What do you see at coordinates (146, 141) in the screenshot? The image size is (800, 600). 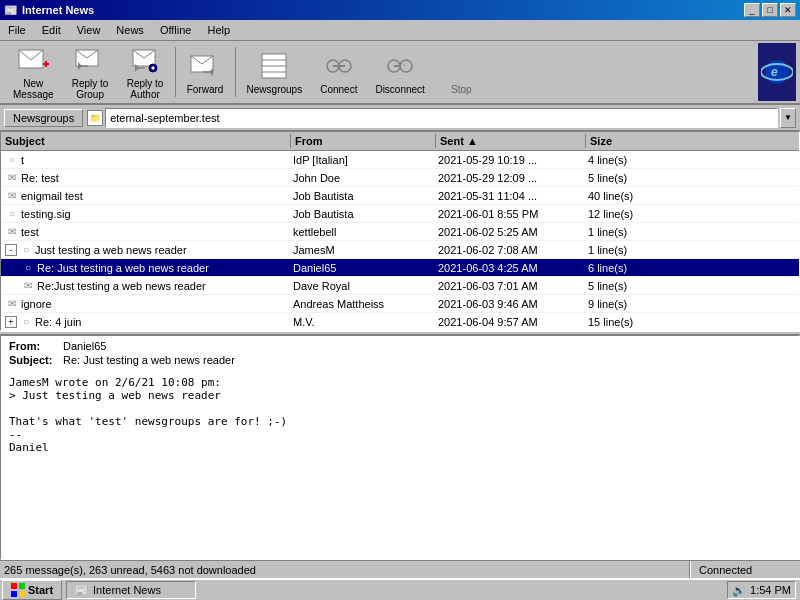 I see `col-header-subject: Subject` at bounding box center [146, 141].